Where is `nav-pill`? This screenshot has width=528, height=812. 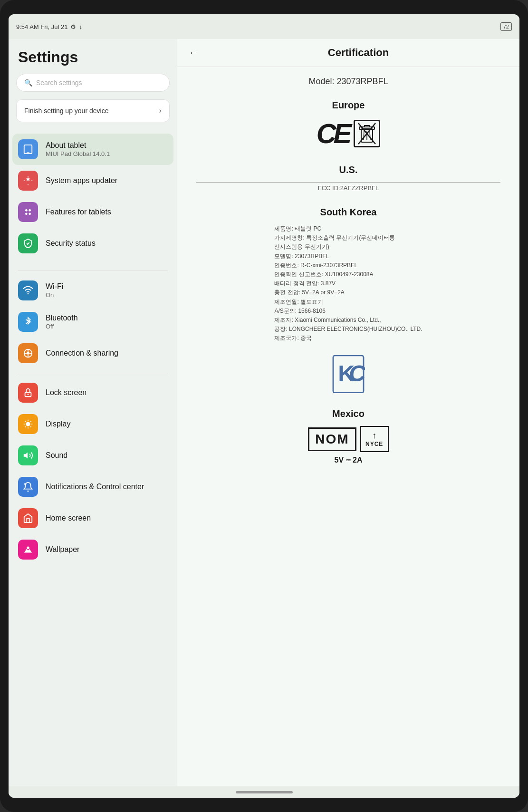
nav-pill is located at coordinates (264, 792).